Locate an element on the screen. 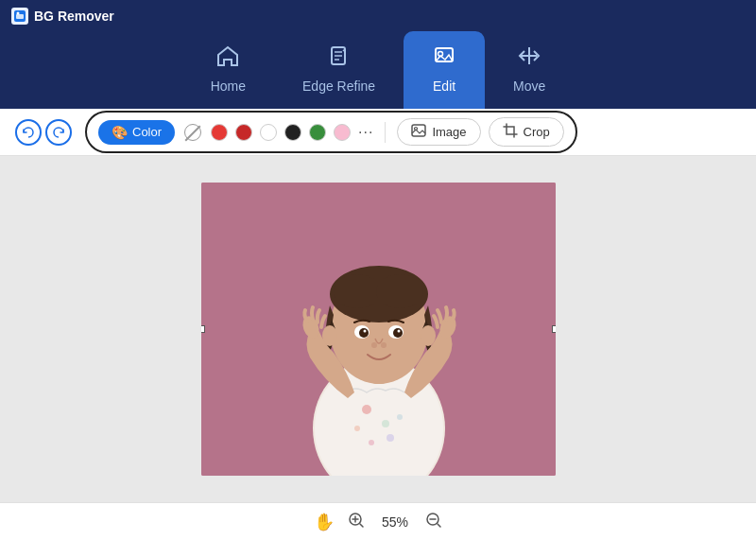 The height and width of the screenshot is (540, 756). image-button: Image is located at coordinates (438, 132).